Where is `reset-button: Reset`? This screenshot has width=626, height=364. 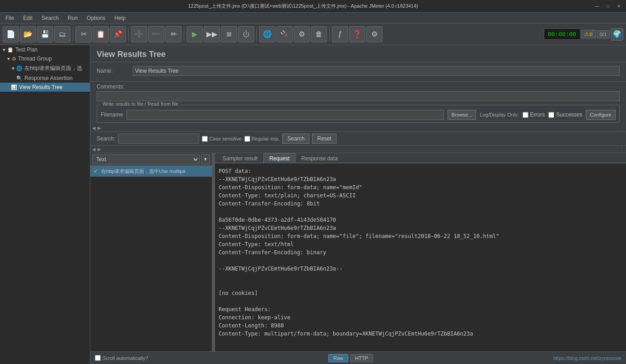 reset-button: Reset is located at coordinates (324, 139).